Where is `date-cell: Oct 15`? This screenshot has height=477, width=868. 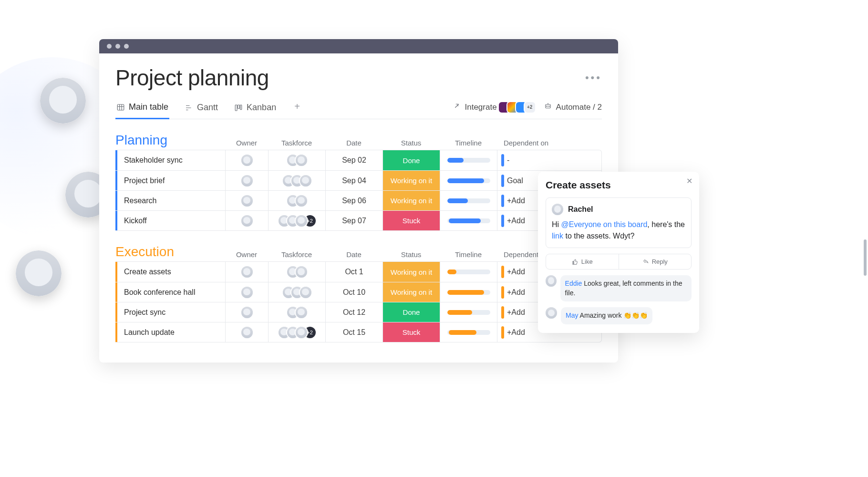
date-cell: Oct 15 is located at coordinates (354, 332).